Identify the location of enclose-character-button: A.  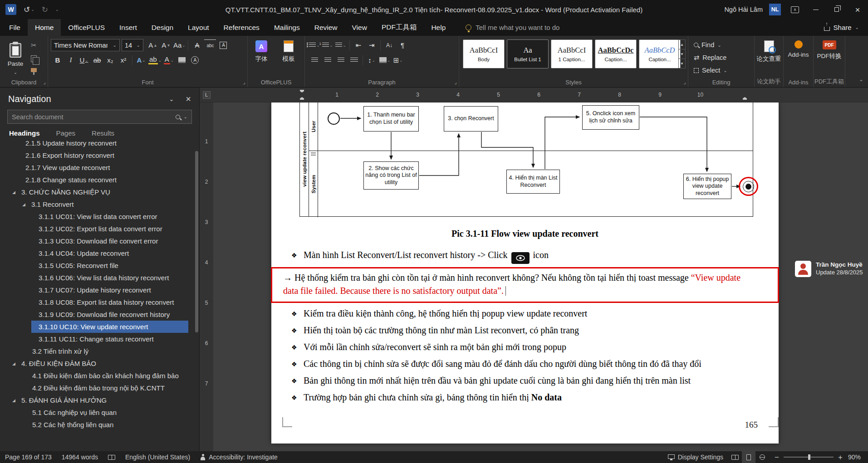
(195, 60).